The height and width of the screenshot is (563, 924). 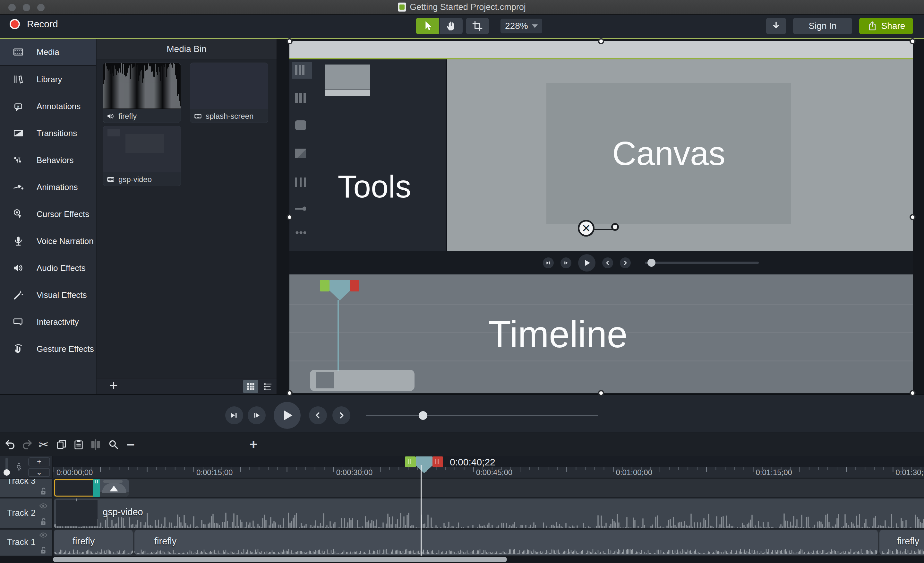 What do you see at coordinates (229, 86) in the screenshot?
I see `splash-screen-thumbnail` at bounding box center [229, 86].